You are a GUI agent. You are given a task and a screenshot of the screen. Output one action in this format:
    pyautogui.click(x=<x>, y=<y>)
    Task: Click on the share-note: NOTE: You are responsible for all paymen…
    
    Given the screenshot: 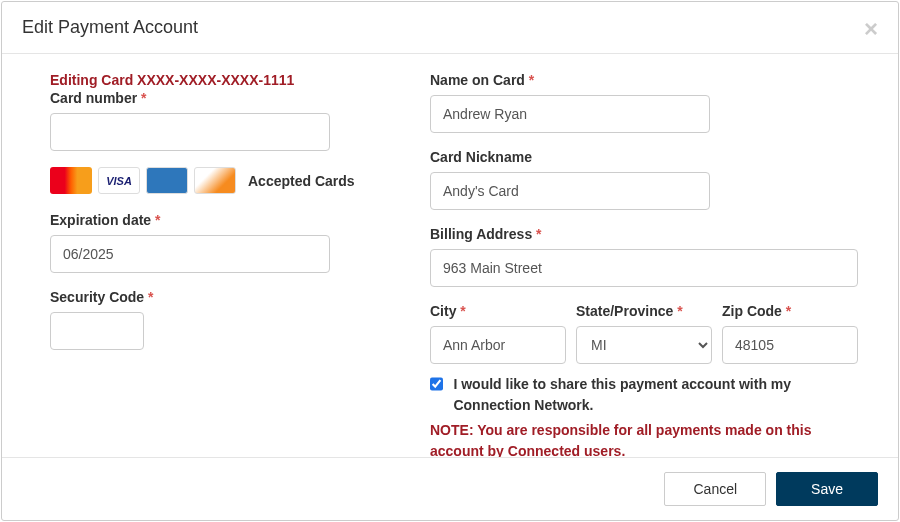 What is the action you would take?
    pyautogui.click(x=644, y=438)
    